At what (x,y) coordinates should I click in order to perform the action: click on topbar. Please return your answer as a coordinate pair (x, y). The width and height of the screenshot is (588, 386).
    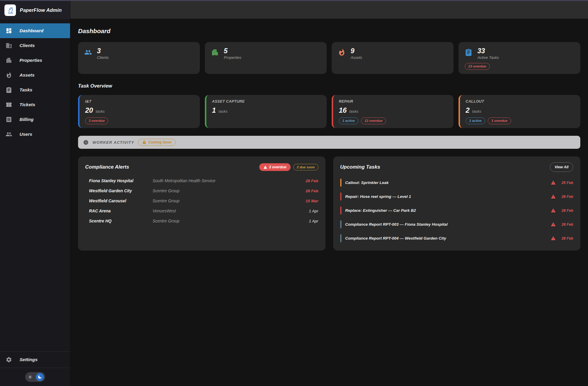
    Looking at the image, I should click on (329, 10).